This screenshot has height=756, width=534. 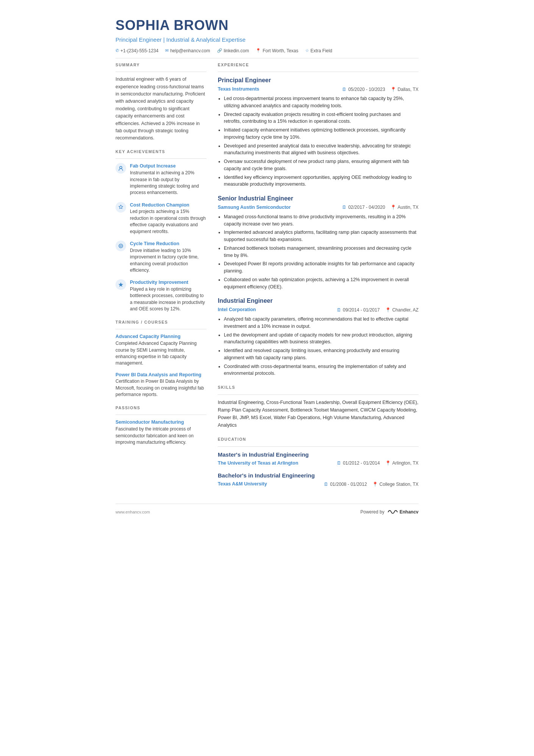 What do you see at coordinates (161, 65) in the screenshot?
I see `summary-label: SUMMARY` at bounding box center [161, 65].